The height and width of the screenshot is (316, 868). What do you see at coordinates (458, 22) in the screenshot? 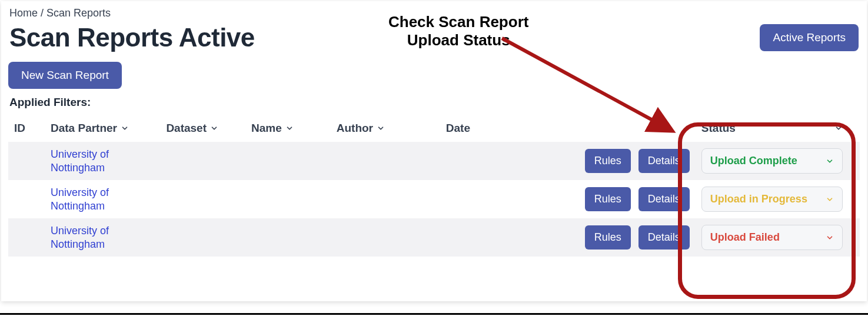
I see `annotation-line1: Check Scan Report` at bounding box center [458, 22].